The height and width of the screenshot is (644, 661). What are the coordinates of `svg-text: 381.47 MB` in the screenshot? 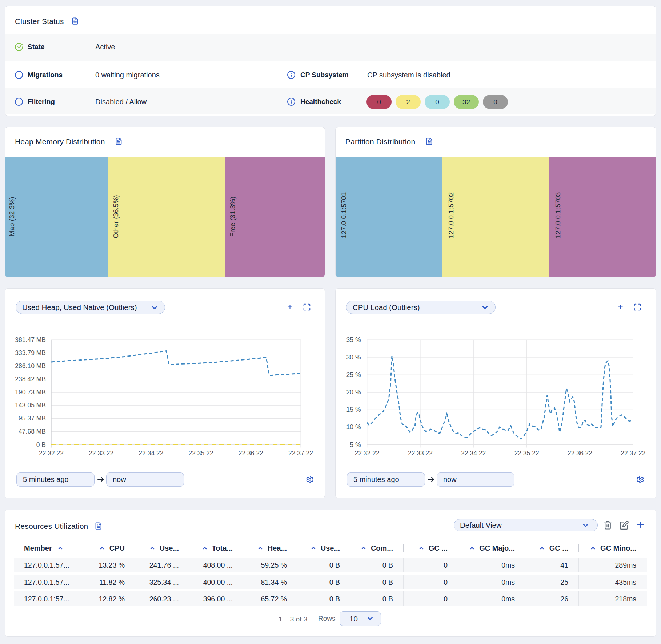 It's located at (31, 340).